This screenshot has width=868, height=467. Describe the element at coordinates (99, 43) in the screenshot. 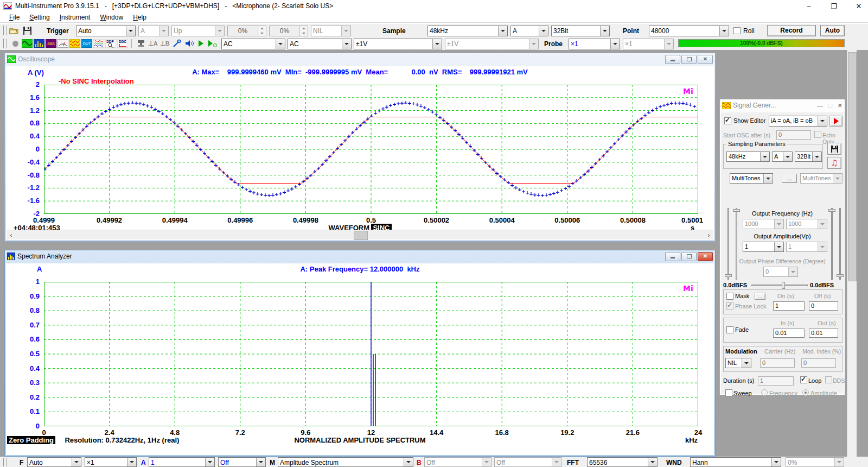

I see `derived-data-curve-icon` at that location.